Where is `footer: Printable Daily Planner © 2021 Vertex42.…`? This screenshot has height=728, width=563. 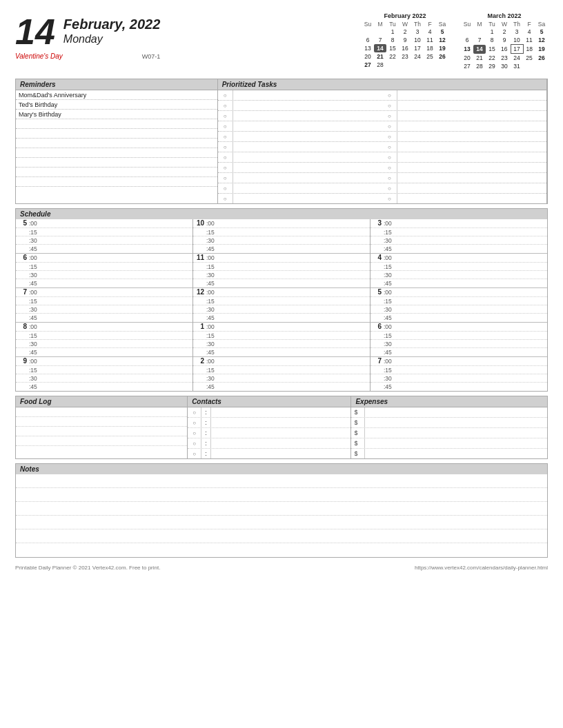
footer: Printable Daily Planner © 2021 Vertex42.… is located at coordinates (282, 568).